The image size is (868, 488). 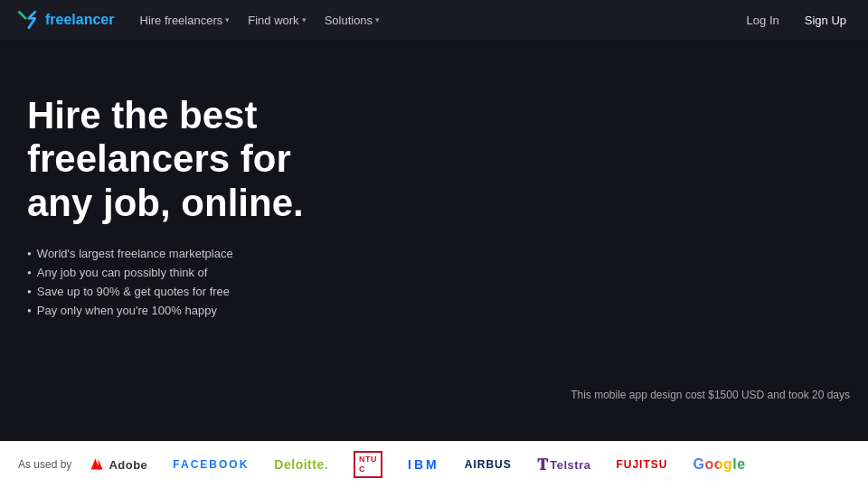 What do you see at coordinates (448, 282) in the screenshot?
I see `hero-bullets: World's largest freelance marketplace An…` at bounding box center [448, 282].